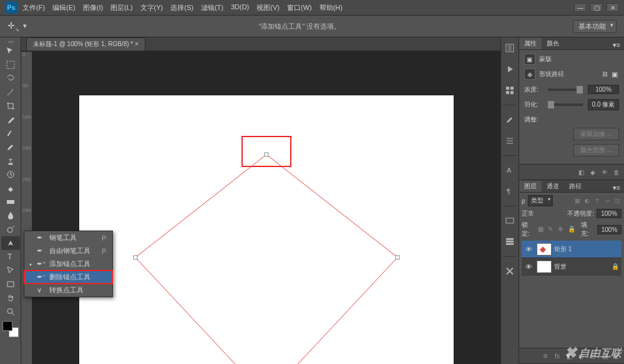  Describe the element at coordinates (240, 7) in the screenshot. I see `menu-3d: 3D(D)` at that location.